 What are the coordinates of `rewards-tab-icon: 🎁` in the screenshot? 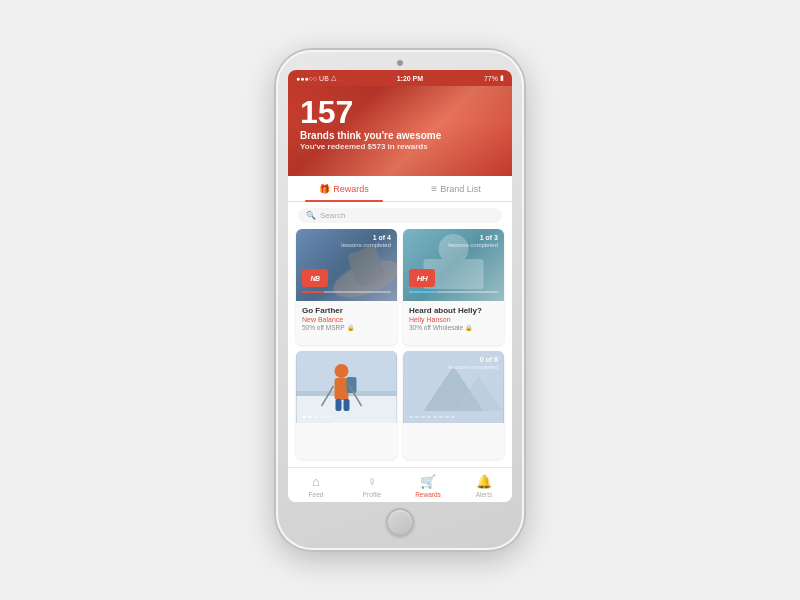 It's located at (324, 189).